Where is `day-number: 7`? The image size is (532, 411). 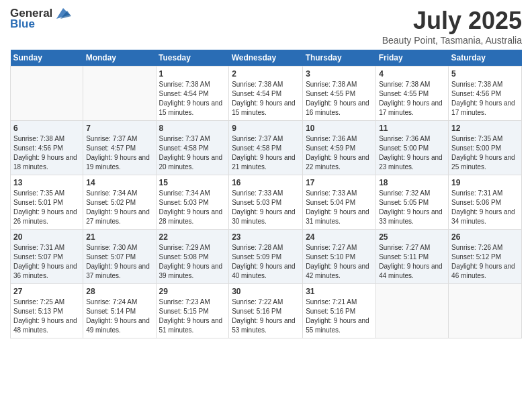 day-number: 7 is located at coordinates (120, 128).